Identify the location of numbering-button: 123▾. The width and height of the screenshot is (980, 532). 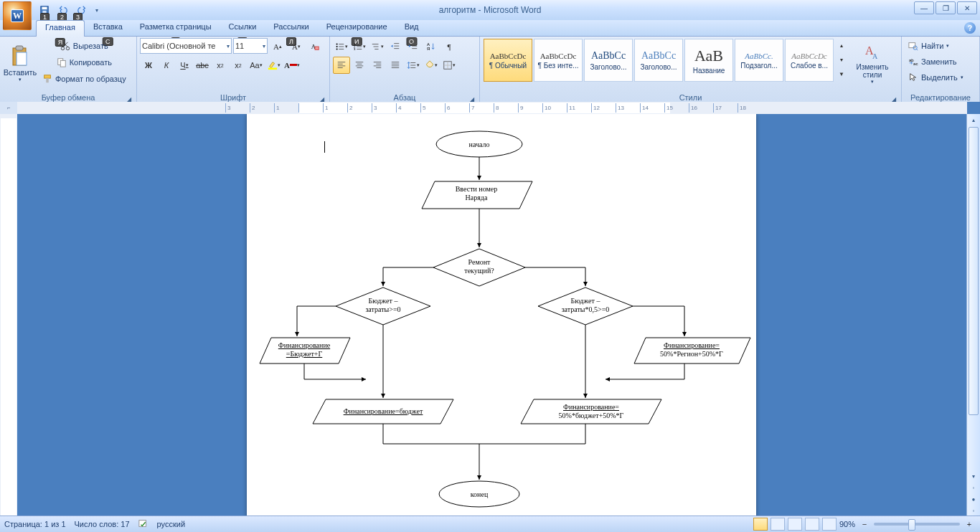
(359, 47).